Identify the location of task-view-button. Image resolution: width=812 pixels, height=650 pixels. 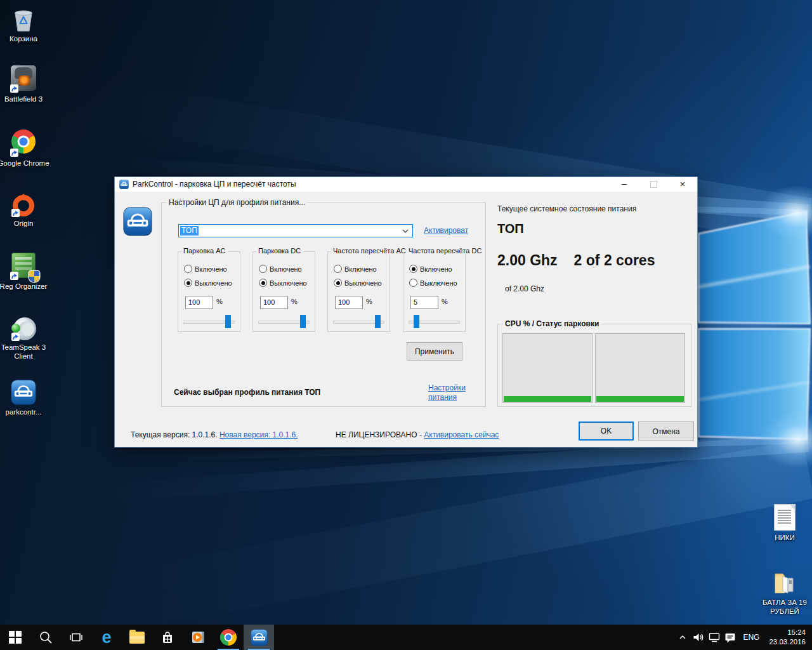
(76, 637).